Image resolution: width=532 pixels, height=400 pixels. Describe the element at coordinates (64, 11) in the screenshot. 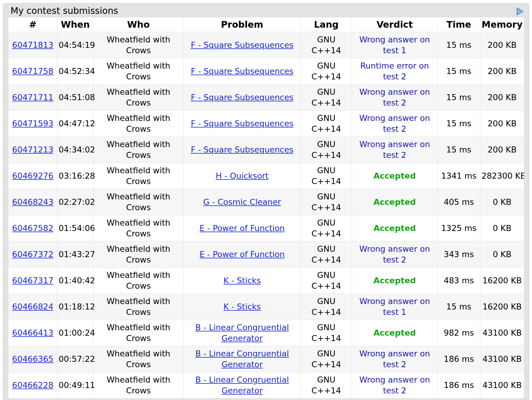

I see `widget-title: My contest submissions` at that location.